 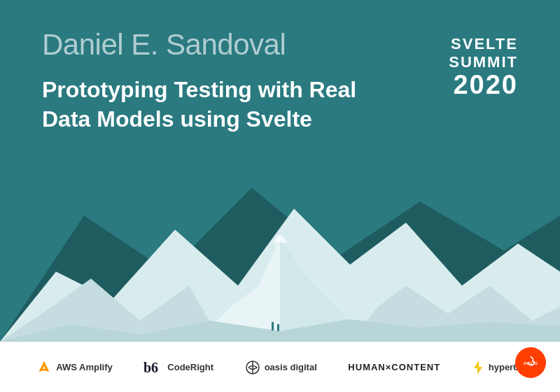 What do you see at coordinates (483, 66) in the screenshot?
I see `summit-brand: SVELTE SUMMIT 2020` at bounding box center [483, 66].